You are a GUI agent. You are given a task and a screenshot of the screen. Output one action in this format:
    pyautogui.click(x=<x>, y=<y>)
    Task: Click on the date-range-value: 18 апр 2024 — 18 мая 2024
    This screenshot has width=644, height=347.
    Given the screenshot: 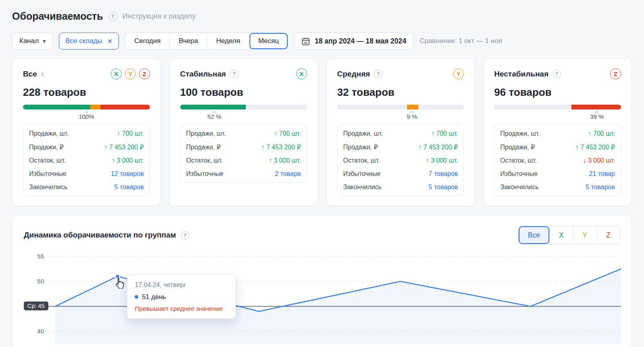 What is the action you would take?
    pyautogui.click(x=360, y=41)
    